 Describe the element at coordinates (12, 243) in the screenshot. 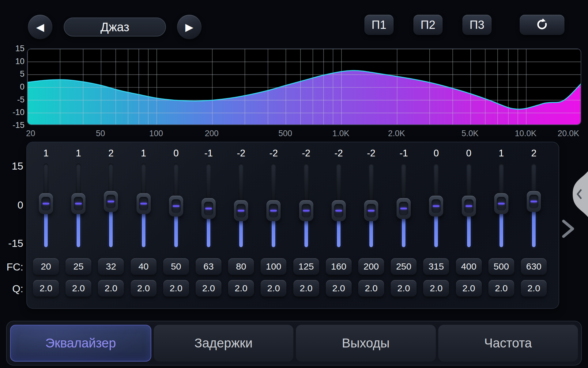

I see `gain-scale-min-label: -15` at that location.